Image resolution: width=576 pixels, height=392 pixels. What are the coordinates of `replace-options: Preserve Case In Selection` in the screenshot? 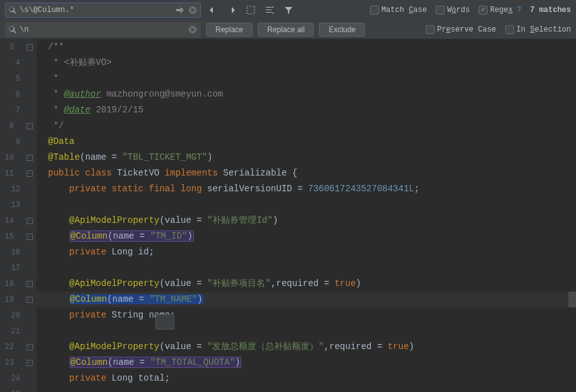 It's located at (498, 30).